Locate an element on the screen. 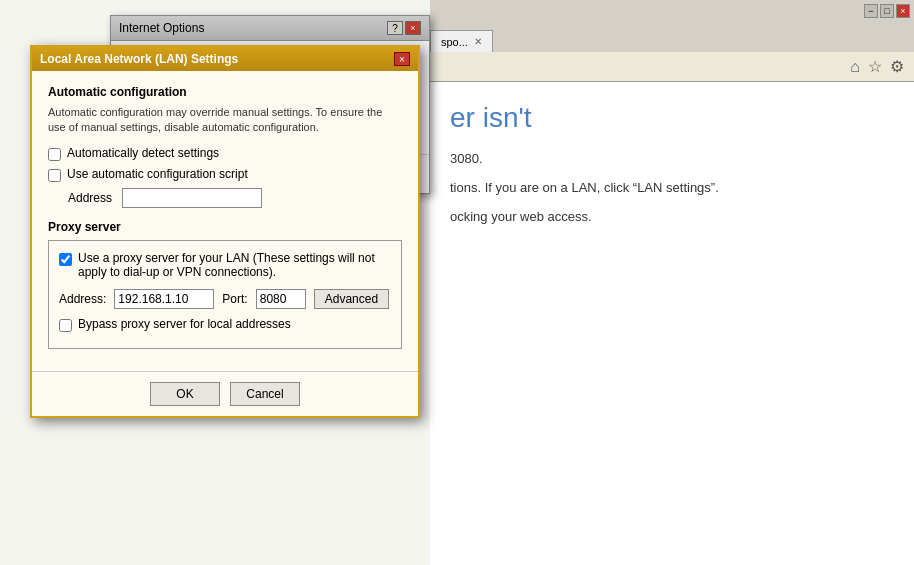 This screenshot has height=565, width=914. proxy-port-input is located at coordinates (281, 299).